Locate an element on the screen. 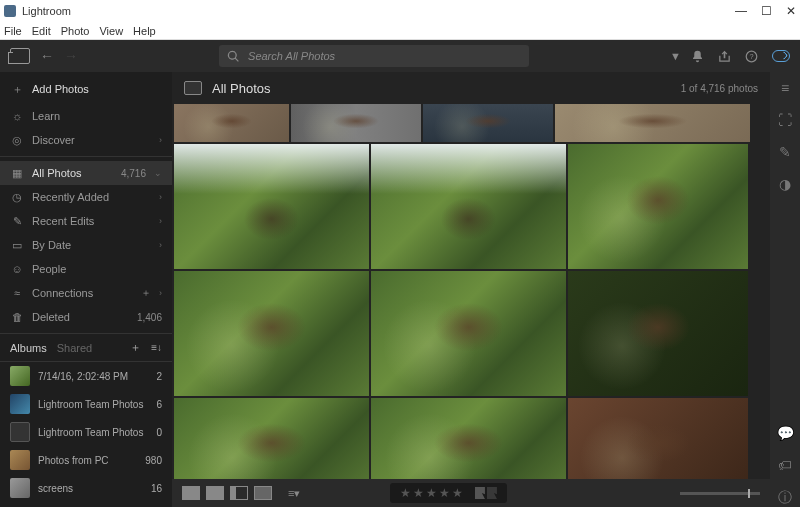  flag-reject-icon is located at coordinates (492, 493).